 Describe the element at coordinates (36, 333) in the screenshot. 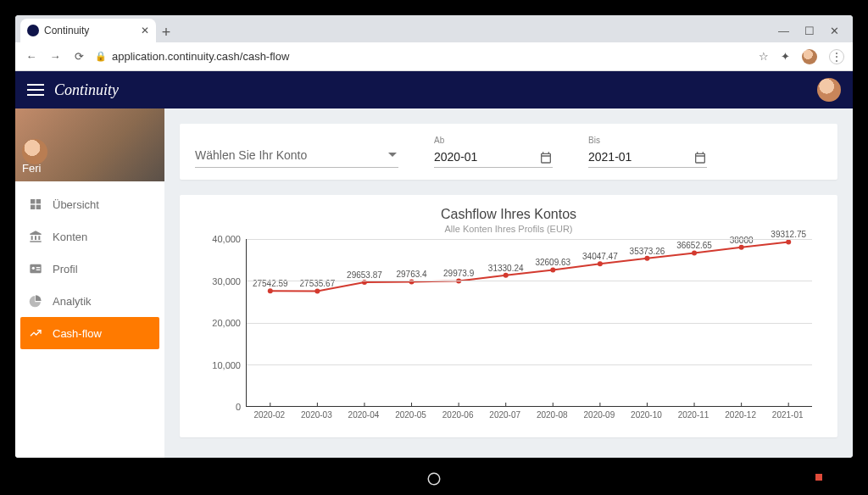

I see `trend-icon` at that location.